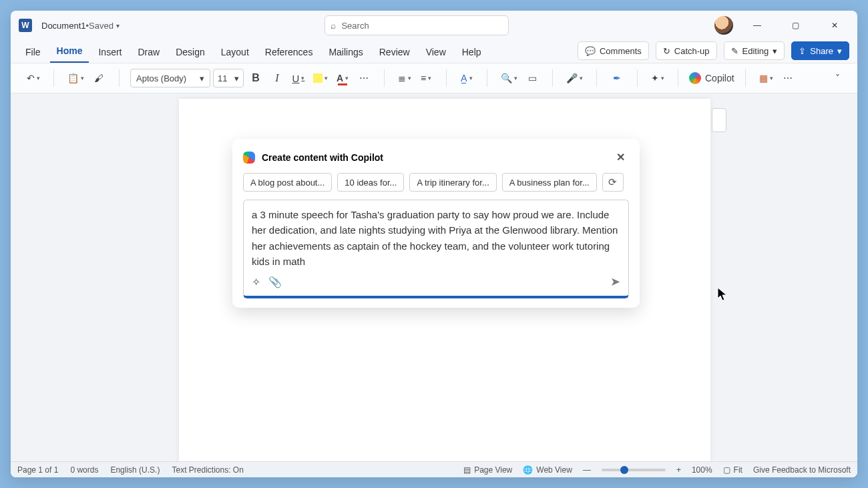  Describe the element at coordinates (322, 158) in the screenshot. I see `copilot-panel-title: Create content with Copilot` at that location.